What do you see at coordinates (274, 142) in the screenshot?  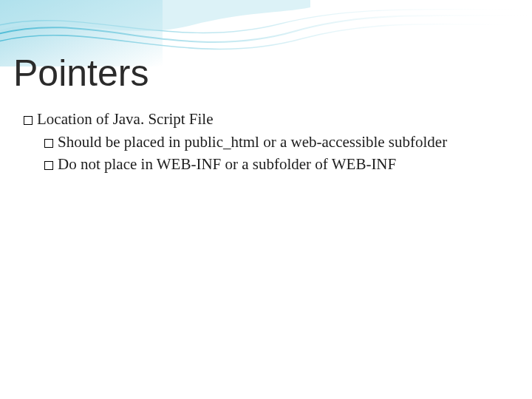 I see `bullet-level2: Should be placed in public_html or a web…` at bounding box center [274, 142].